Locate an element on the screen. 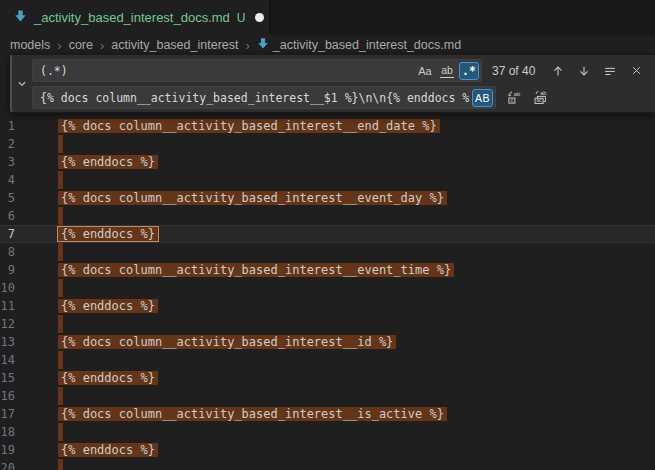  breadcrumb-item-file: _activity_based_interest_docs.md is located at coordinates (359, 45).